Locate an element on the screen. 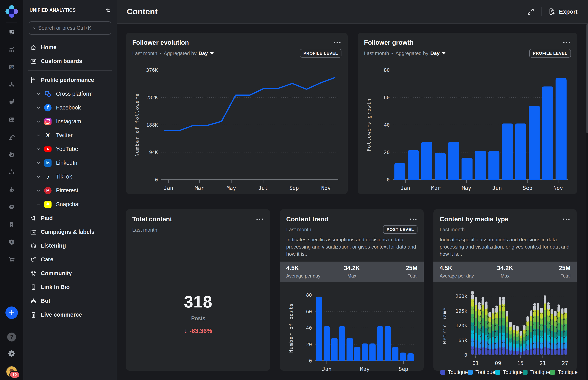 This screenshot has width=588, height=380. user-avatar: 12 is located at coordinates (12, 372).